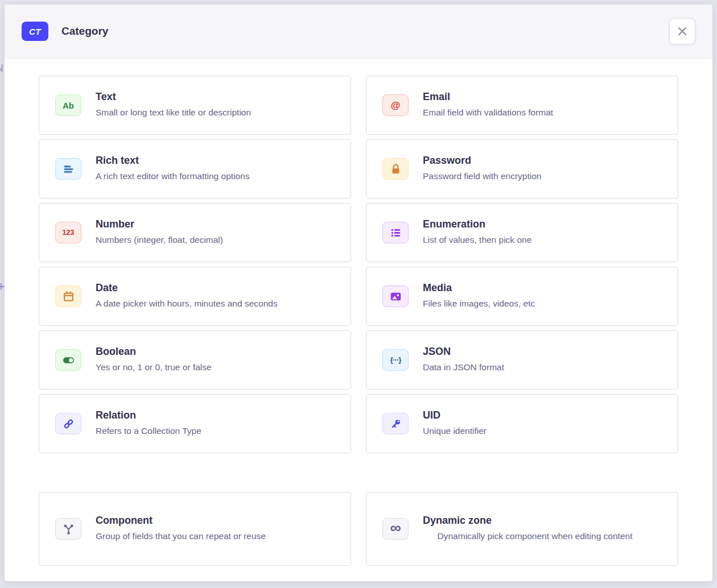 This screenshot has width=717, height=588. What do you see at coordinates (395, 105) in the screenshot?
I see `at-sign-icon: @` at bounding box center [395, 105].